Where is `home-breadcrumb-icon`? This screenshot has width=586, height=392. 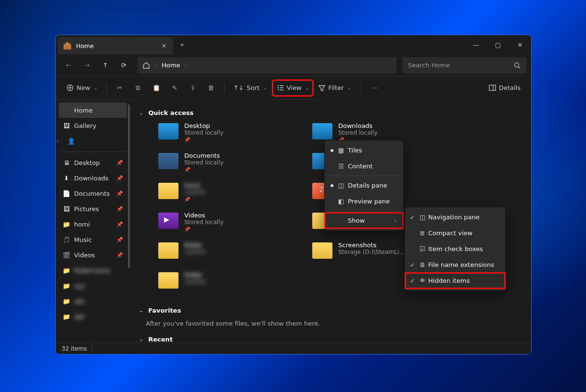
home-breadcrumb-icon is located at coordinates (146, 65).